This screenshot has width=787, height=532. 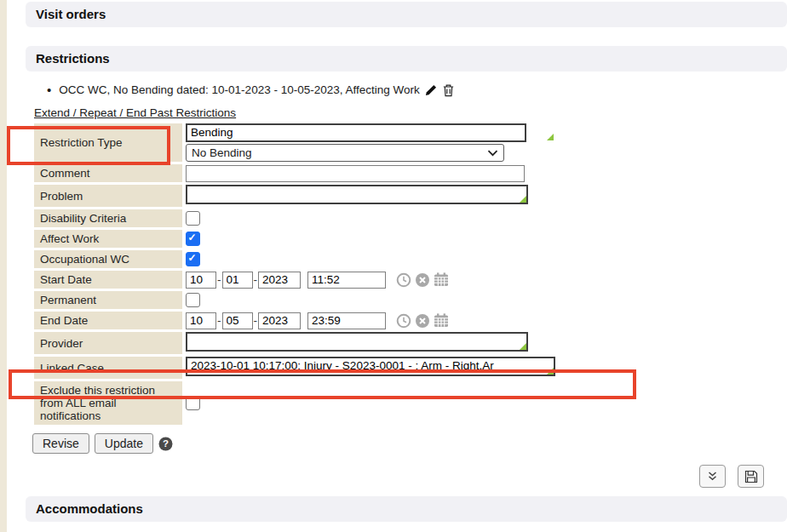 What do you see at coordinates (712, 477) in the screenshot?
I see `expand-section-button` at bounding box center [712, 477].